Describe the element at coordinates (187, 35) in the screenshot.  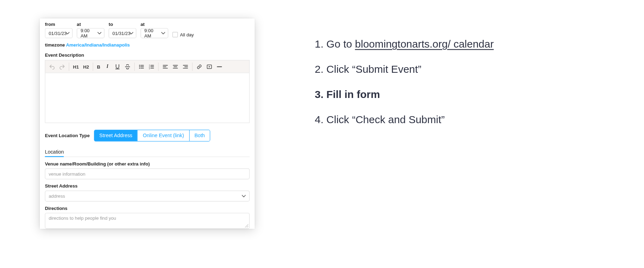
I see `allday-label: All day` at that location.